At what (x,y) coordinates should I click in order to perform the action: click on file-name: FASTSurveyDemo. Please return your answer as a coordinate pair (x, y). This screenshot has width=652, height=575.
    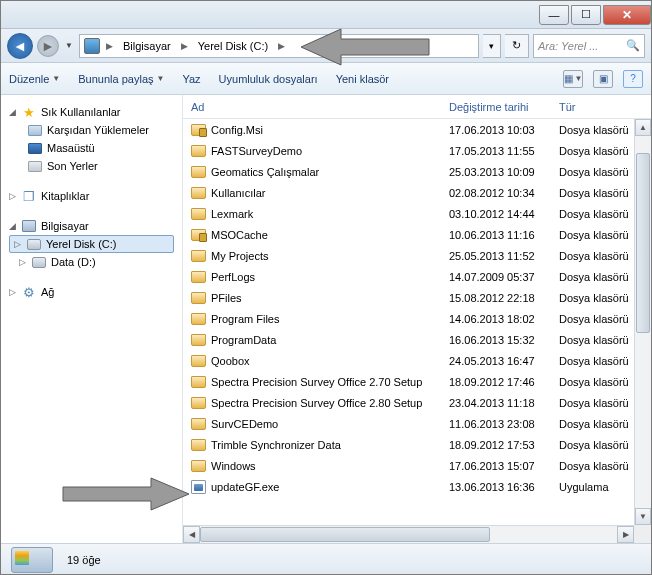
    Looking at the image, I should click on (330, 151).